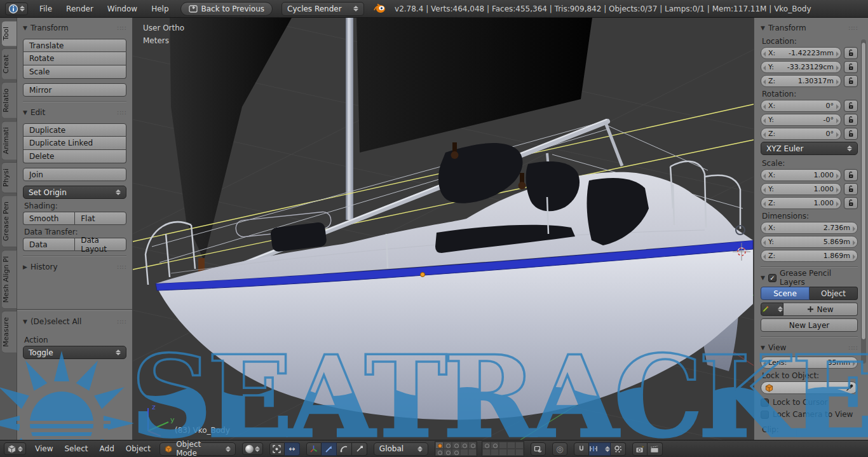  I want to click on lock-rotation-x-button, so click(851, 106).